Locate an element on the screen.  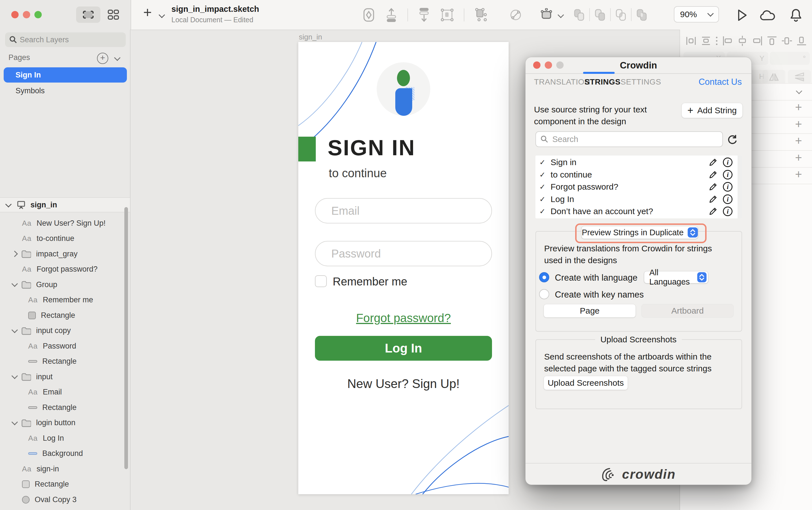
layer-row: AaNew User? Sign Up! is located at coordinates (65, 223).